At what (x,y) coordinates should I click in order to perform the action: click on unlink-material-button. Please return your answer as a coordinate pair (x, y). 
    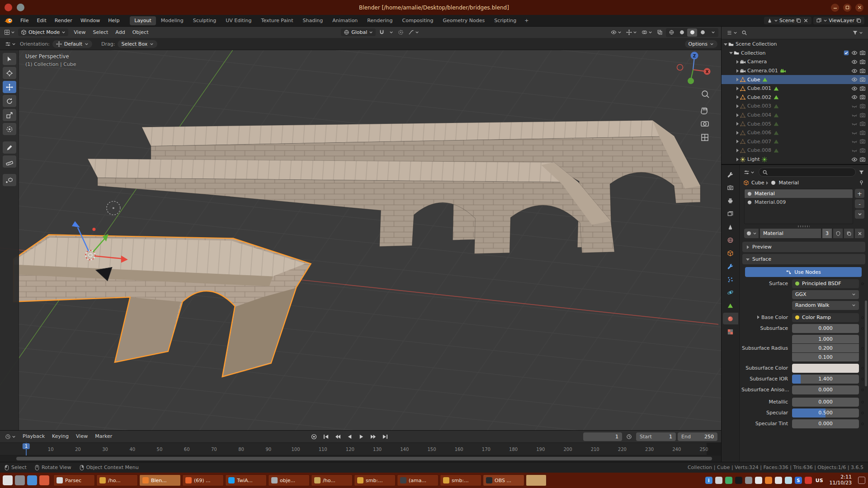
    Looking at the image, I should click on (860, 233).